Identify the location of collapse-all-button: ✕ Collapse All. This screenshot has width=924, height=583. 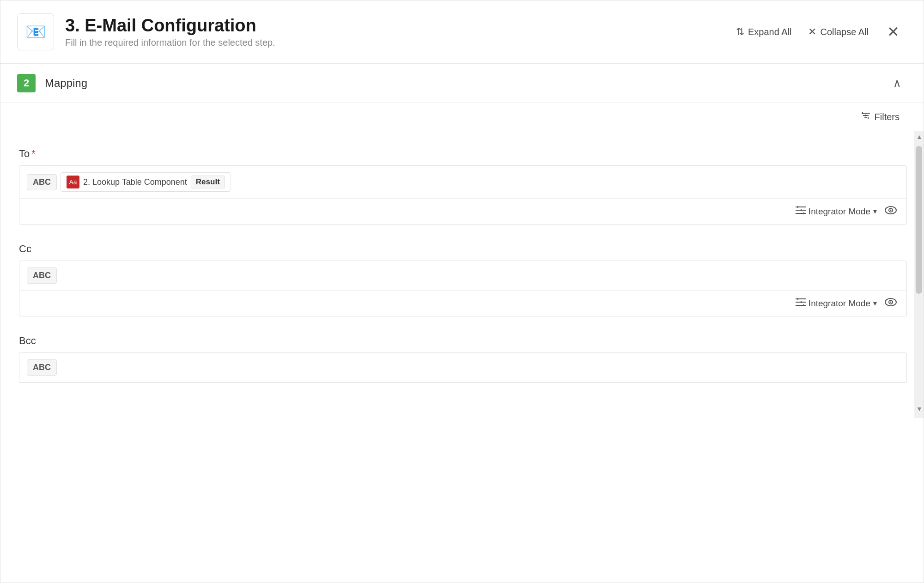
(838, 32).